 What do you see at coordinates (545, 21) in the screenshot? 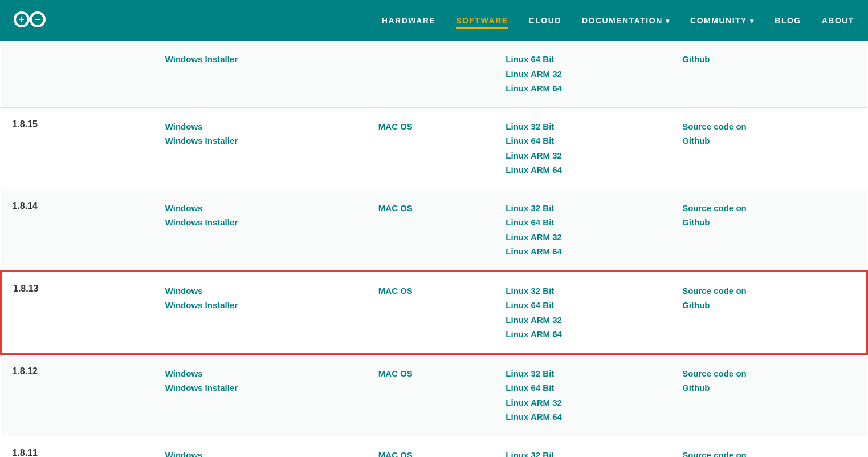
I see `nav-item-cloud: CLOUD` at bounding box center [545, 21].